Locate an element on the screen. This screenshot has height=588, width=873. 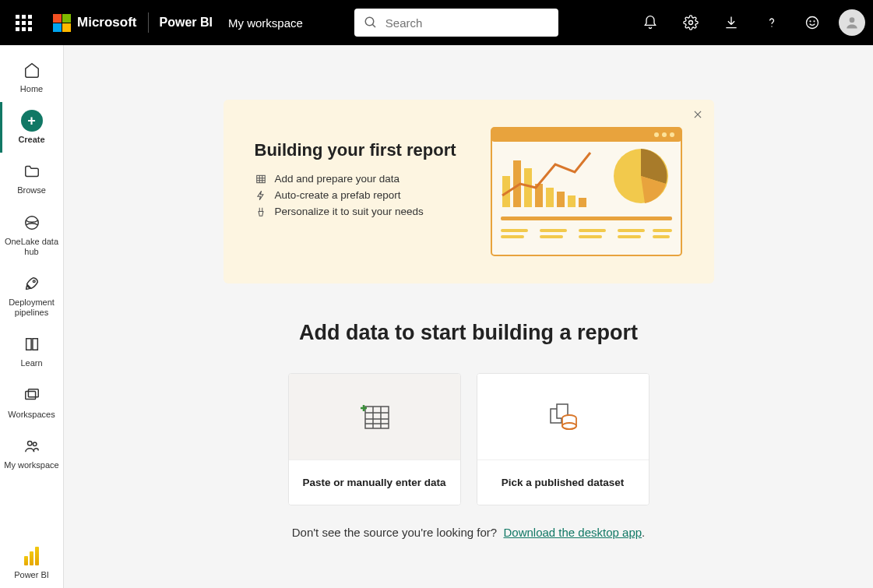
sidebar-item-workspaces: Workspaces is located at coordinates (31, 402).